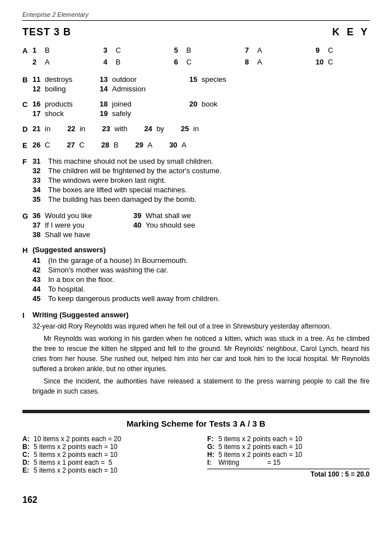  I want to click on top-divider, so click(196, 20).